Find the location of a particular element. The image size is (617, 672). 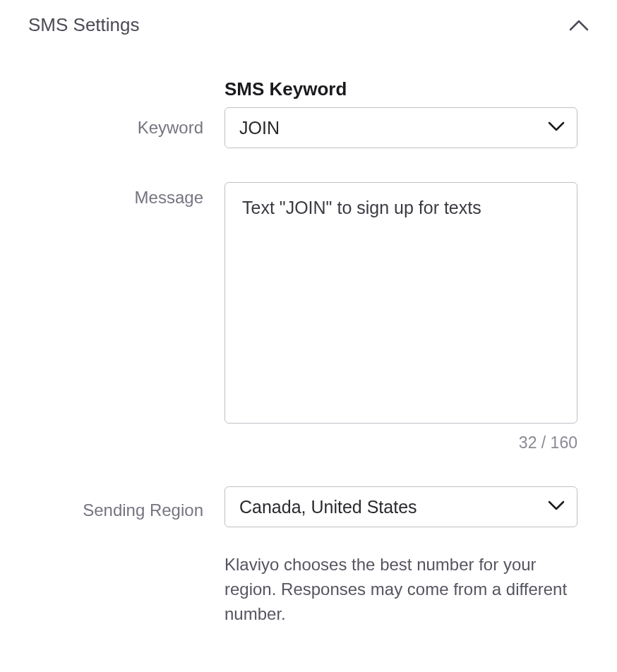

sms-keyword-field-label: SMS Keyword is located at coordinates (401, 89).